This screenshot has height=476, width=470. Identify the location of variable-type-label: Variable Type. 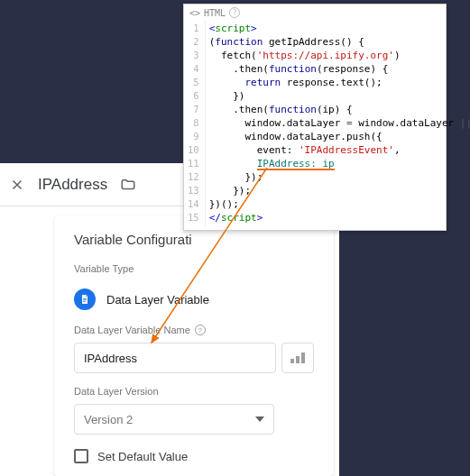
(194, 269).